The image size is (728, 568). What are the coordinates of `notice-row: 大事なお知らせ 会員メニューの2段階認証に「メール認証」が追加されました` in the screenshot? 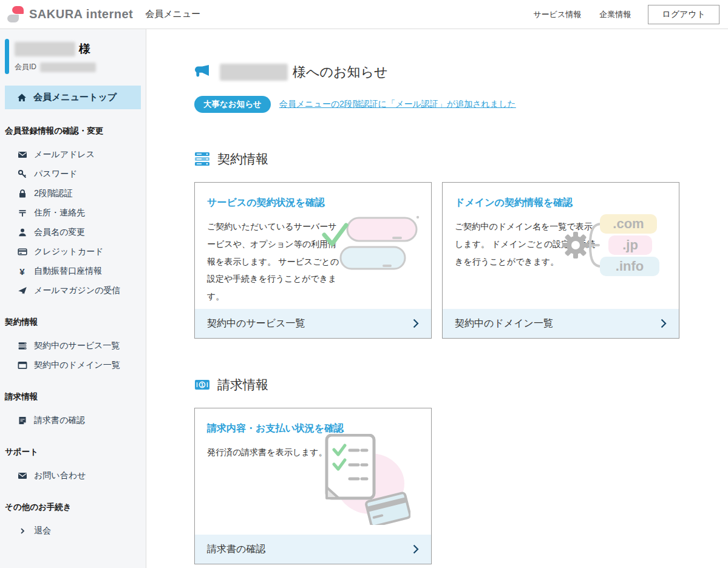 It's located at (437, 104).